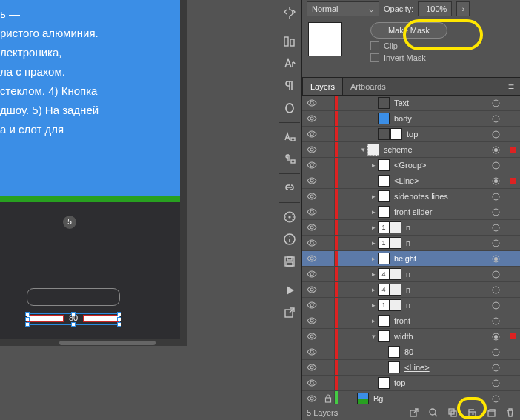 The width and height of the screenshot is (520, 420). Describe the element at coordinates (443, 336) in the screenshot. I see `layer-name: width` at that location.